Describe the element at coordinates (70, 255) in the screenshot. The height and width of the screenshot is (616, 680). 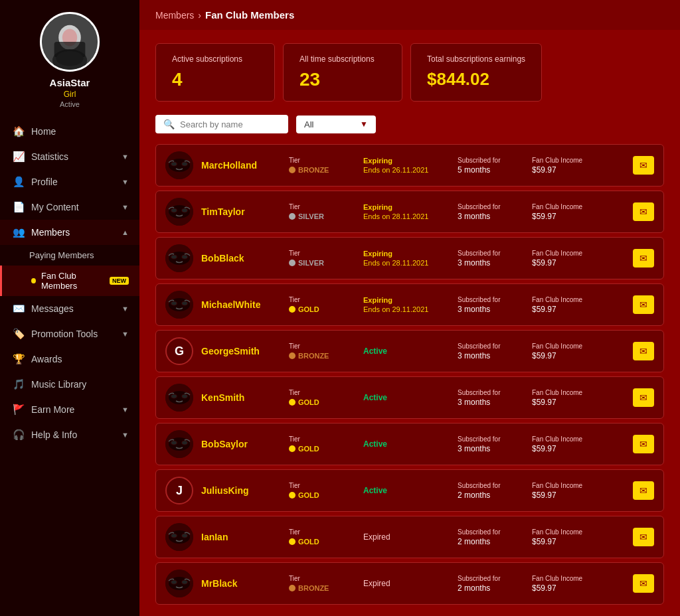
I see `sidebar-item-paying-members: Paying Members` at that location.